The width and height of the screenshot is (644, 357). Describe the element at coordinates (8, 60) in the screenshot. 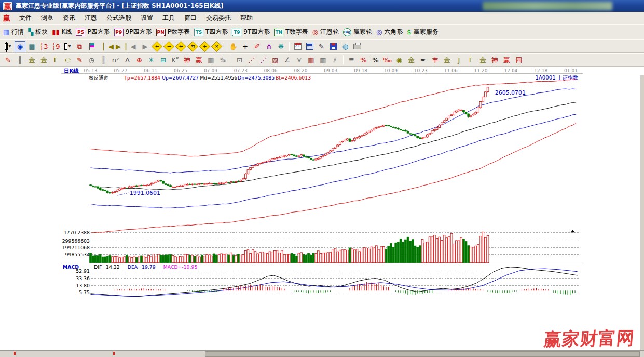

I see `draw-pen-button: ✎` at that location.